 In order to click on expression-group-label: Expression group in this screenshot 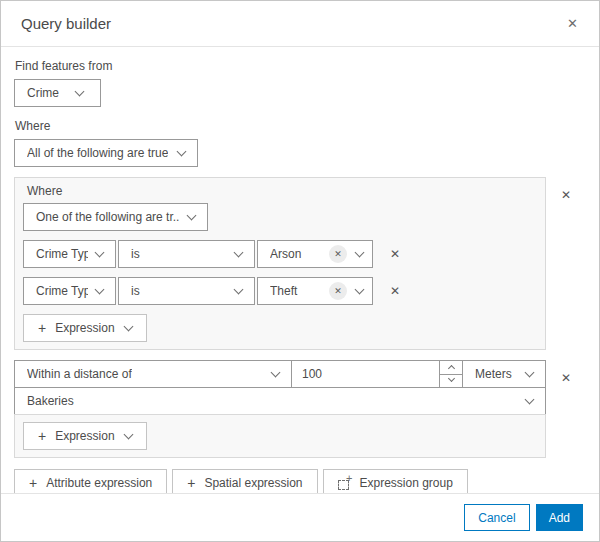, I will do `click(406, 483)`.